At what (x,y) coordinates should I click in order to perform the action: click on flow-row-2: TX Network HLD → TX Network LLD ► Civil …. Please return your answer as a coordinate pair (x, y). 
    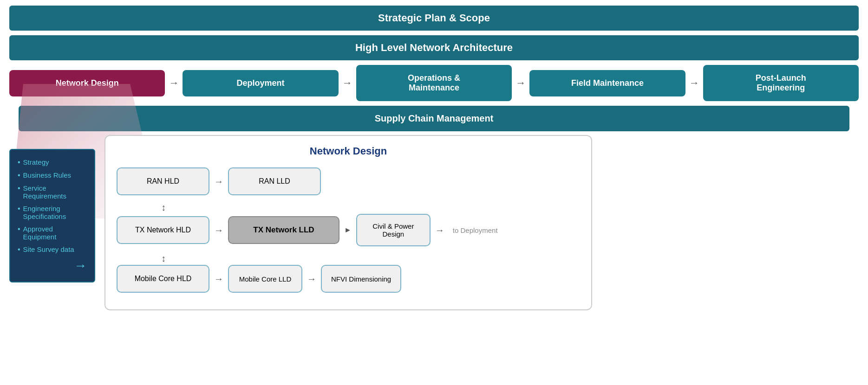
    Looking at the image, I should click on (348, 230).